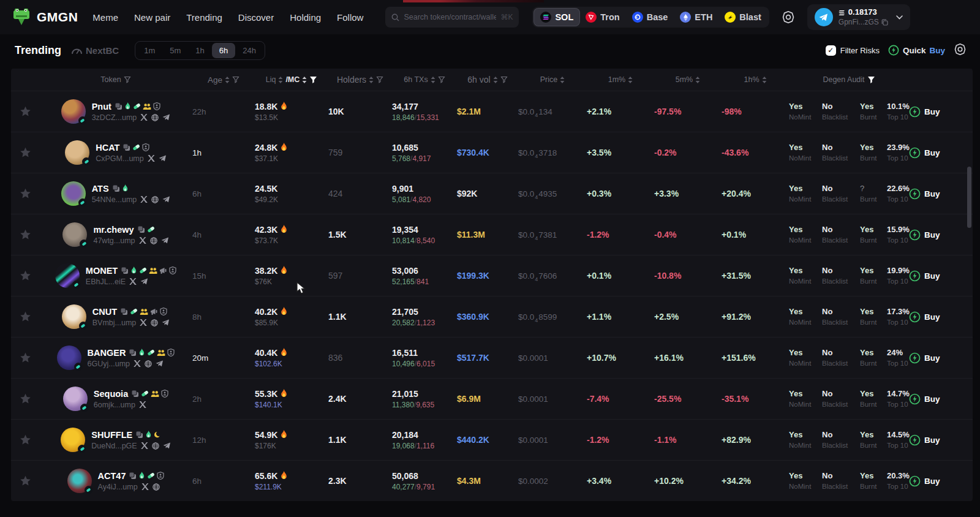  What do you see at coordinates (899, 17) in the screenshot?
I see `chevron-down-icon` at bounding box center [899, 17].